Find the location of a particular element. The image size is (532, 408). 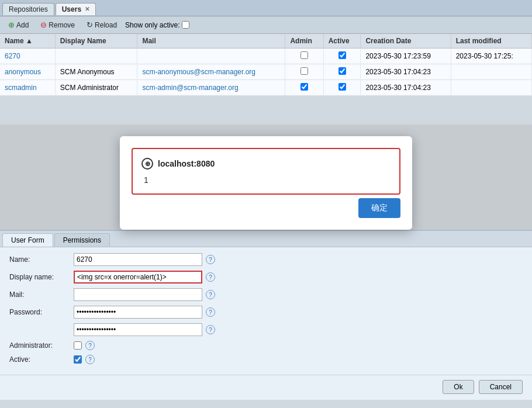

modal-origin: ⊕ localhost:8080 is located at coordinates (266, 164).